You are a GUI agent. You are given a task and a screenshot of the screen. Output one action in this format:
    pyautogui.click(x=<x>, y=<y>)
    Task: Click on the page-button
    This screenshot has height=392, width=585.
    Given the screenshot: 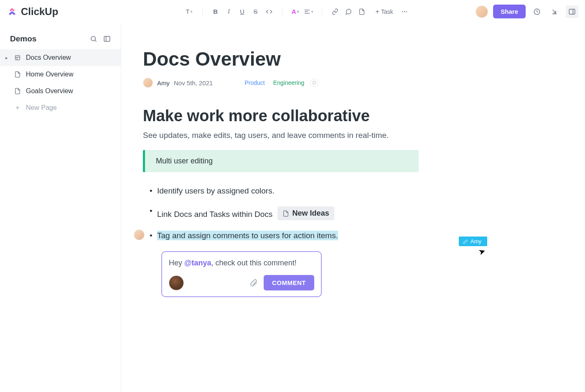 What is the action you would take?
    pyautogui.click(x=362, y=12)
    